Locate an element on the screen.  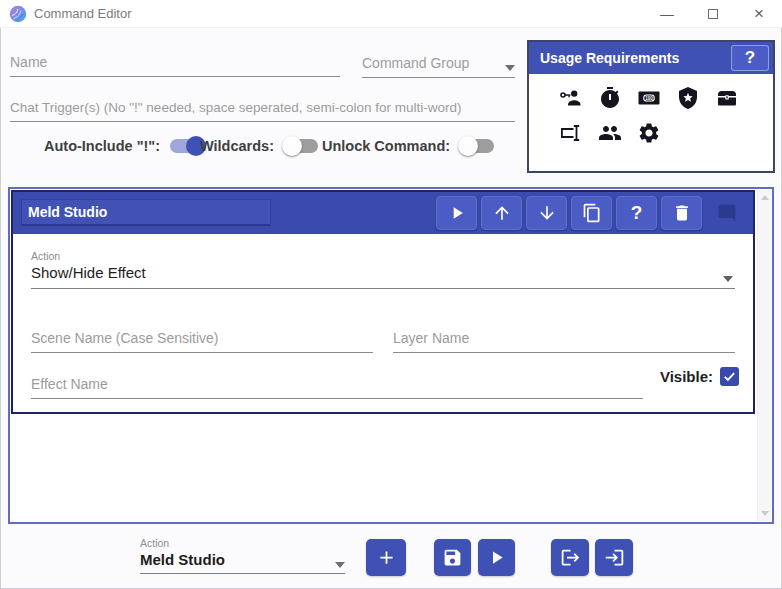
command-name-box is located at coordinates (146, 212).